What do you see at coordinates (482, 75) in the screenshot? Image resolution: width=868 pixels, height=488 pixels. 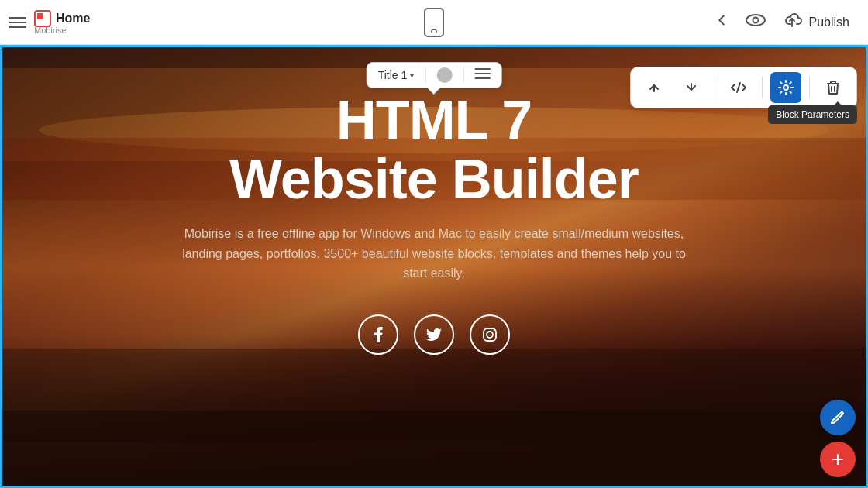 I see `popup-lines-icon` at bounding box center [482, 75].